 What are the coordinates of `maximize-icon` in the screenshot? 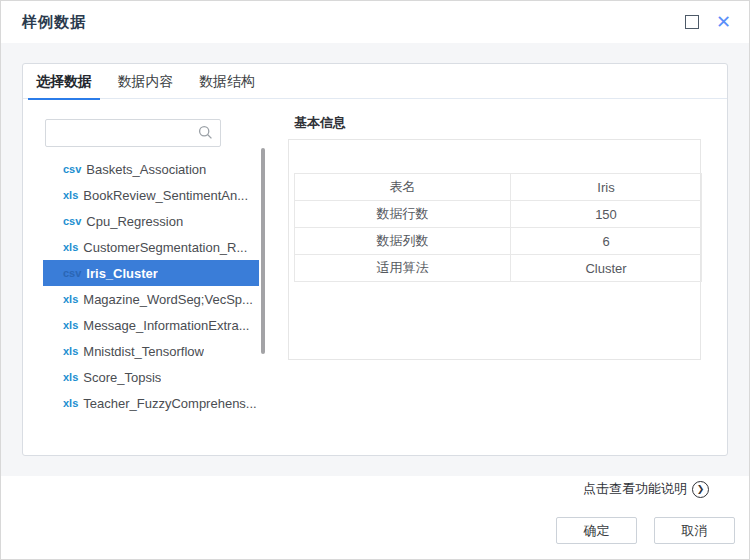 It's located at (692, 22).